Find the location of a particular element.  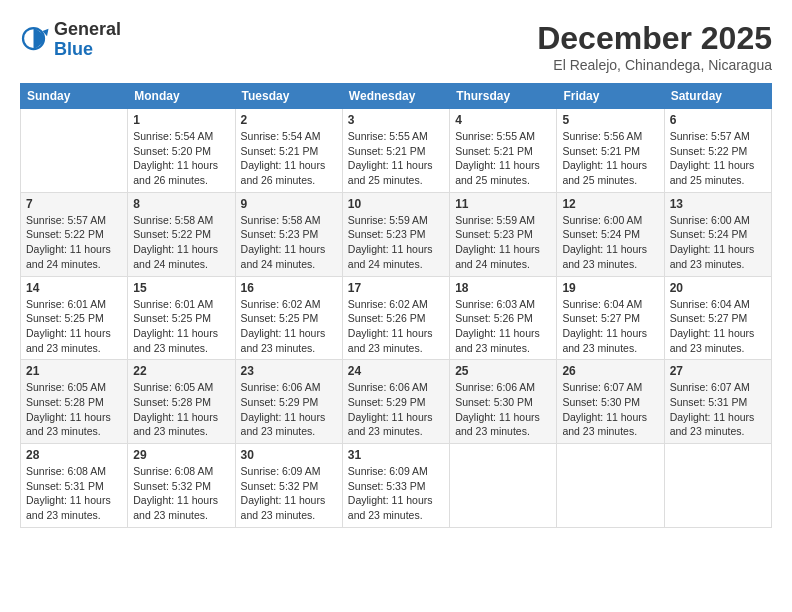

day-info: Sunrise: 6:06 AM Sunset: 5:30 PM Dayligh… is located at coordinates (503, 410).